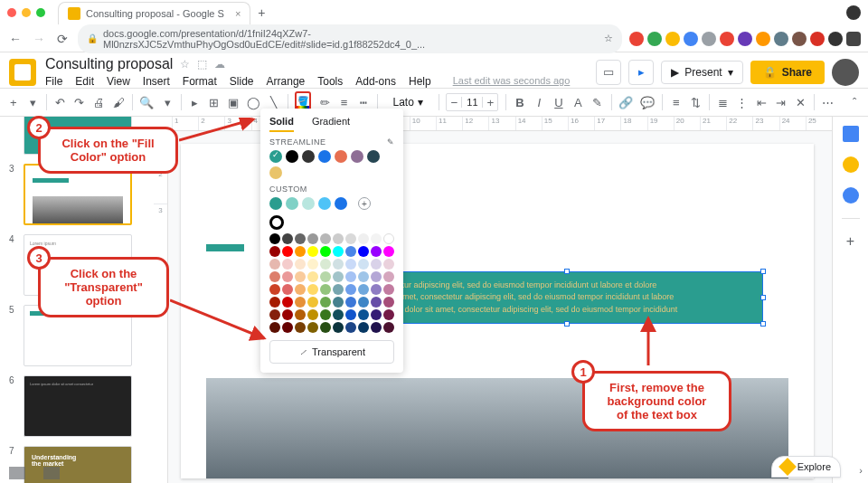  What do you see at coordinates (851, 134) in the screenshot?
I see `calendar-icon` at bounding box center [851, 134].